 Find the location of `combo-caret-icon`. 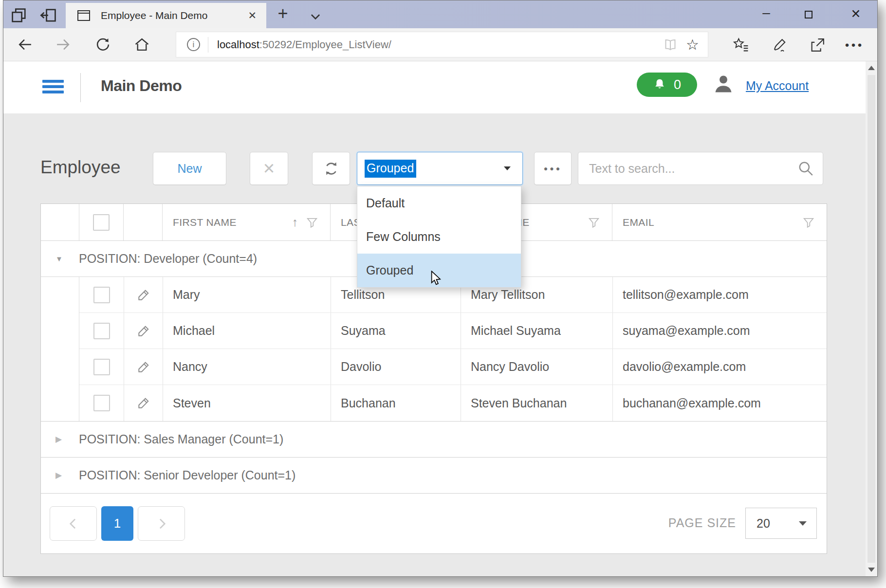

combo-caret-icon is located at coordinates (507, 168).